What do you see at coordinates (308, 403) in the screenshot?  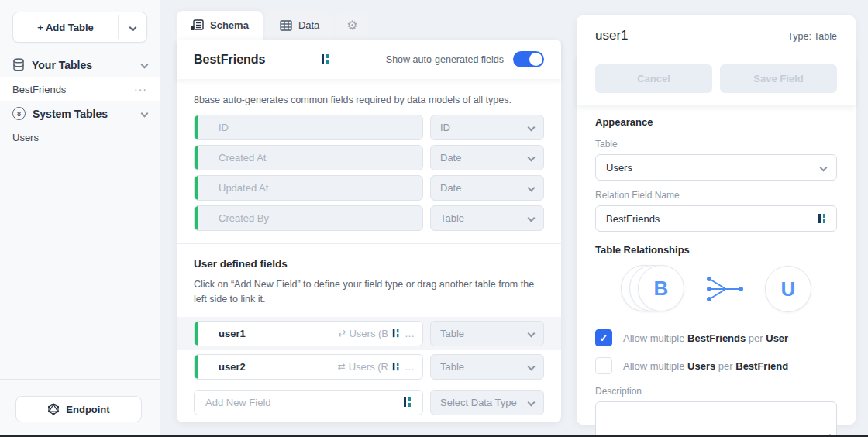 I see `add-field-input-wrap` at bounding box center [308, 403].